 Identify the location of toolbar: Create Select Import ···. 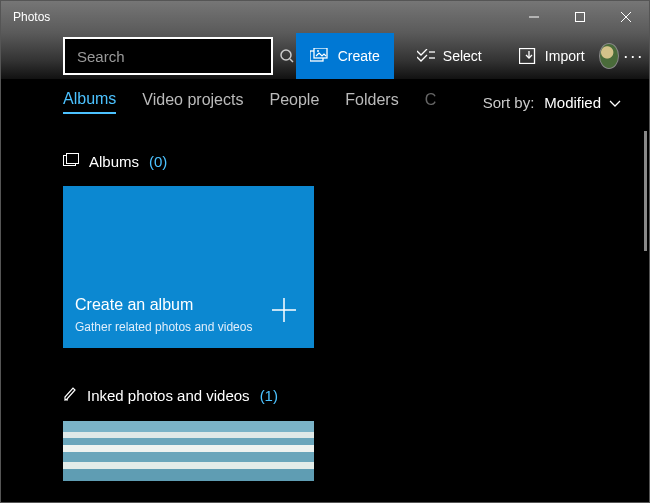
(325, 56).